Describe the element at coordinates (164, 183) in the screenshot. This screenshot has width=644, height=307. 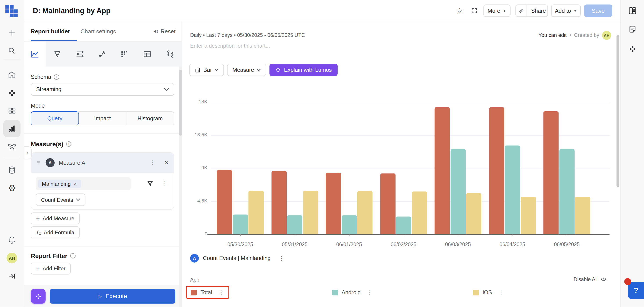
I see `event-menu-kebab-icon: ⋮` at that location.